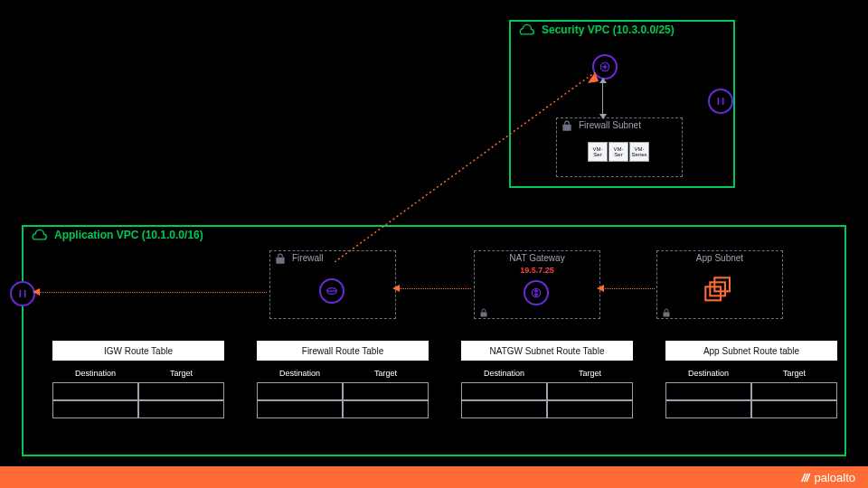  I want to click on security-vpc-label: Security VPC (10.3.0.0/25), so click(608, 30).